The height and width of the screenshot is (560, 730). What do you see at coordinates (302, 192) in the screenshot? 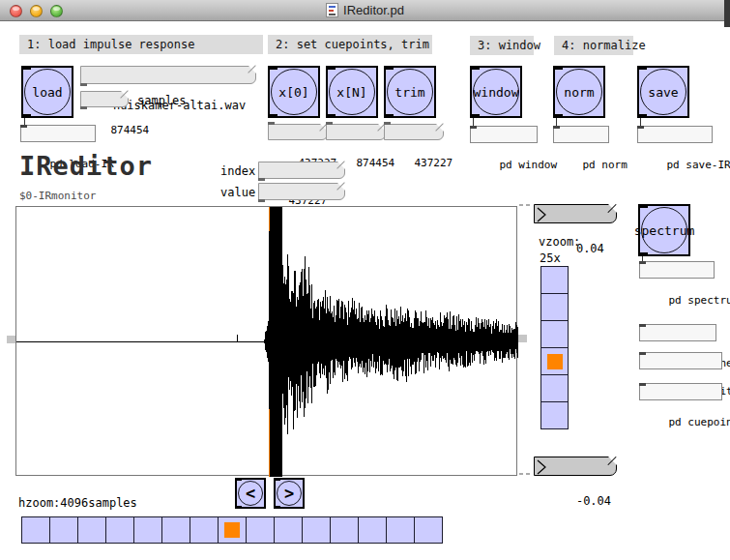
I see `value-number-field: -0.0934953` at bounding box center [302, 192].